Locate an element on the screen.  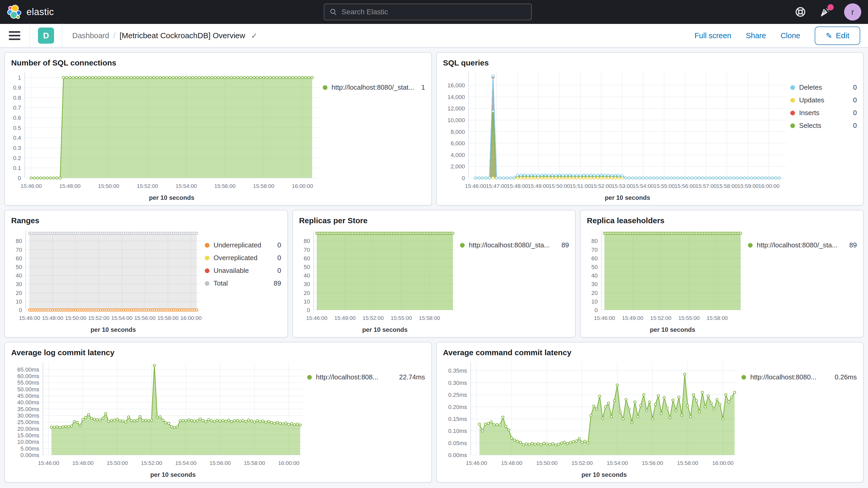
elastic-logo-icon is located at coordinates (15, 12).